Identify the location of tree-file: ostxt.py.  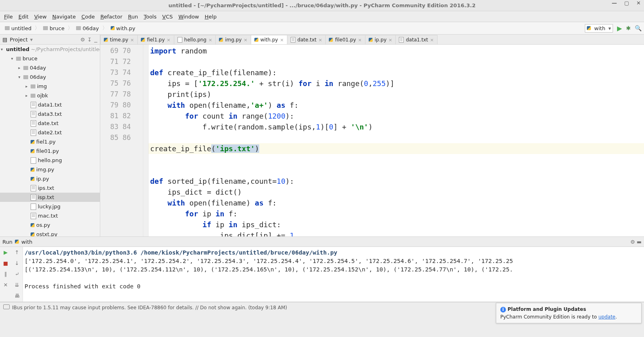
(50, 233).